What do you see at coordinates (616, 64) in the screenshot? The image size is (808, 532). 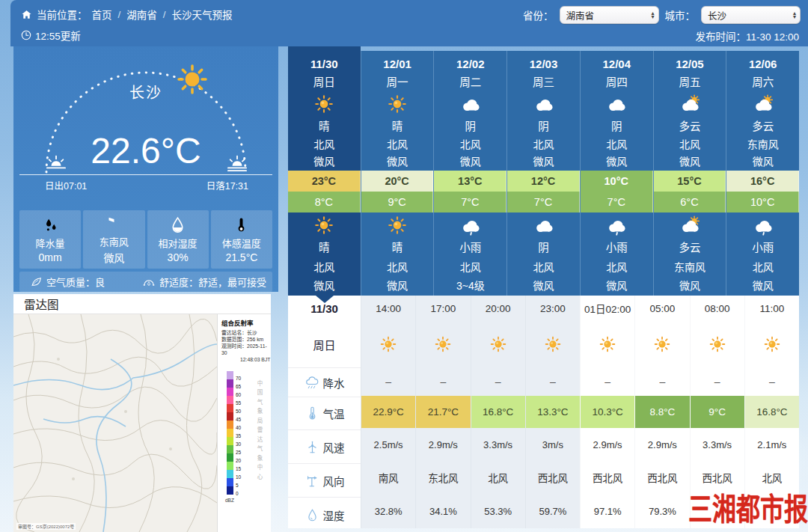 I see `day-date: 12/04` at bounding box center [616, 64].